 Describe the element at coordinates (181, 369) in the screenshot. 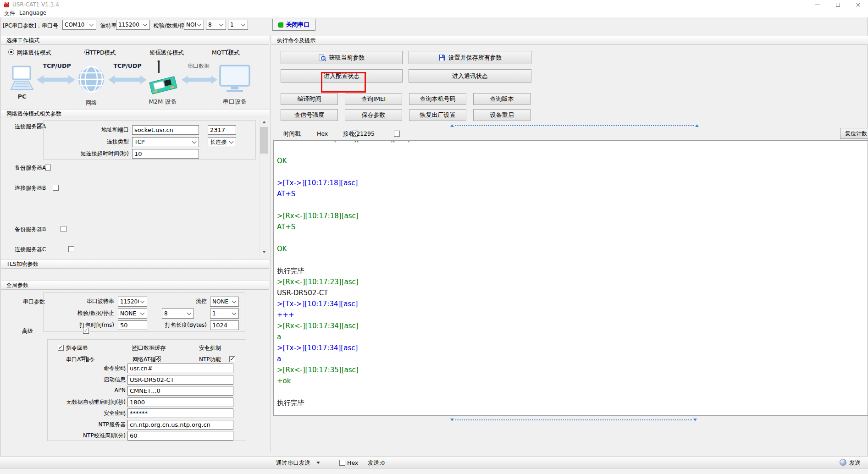

I see `cmd-password-input` at that location.